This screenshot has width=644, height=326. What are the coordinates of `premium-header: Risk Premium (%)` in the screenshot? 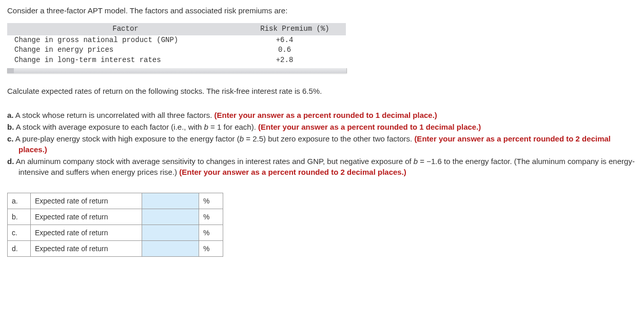 It's located at (295, 29).